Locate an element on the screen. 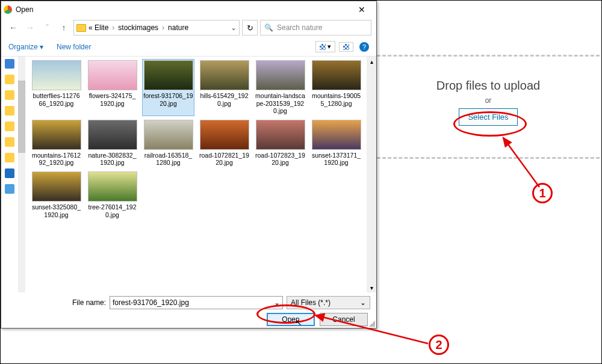 This screenshot has height=364, width=602. file-item: road-1072823_1920.jpg is located at coordinates (281, 143).